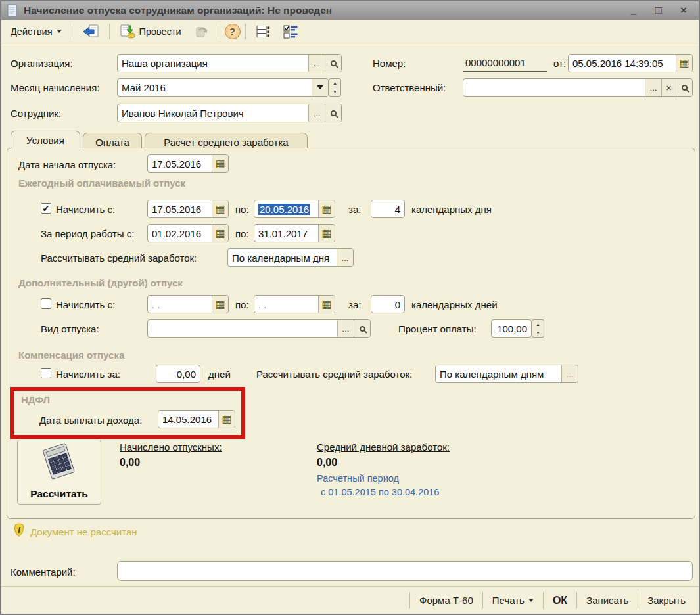 Image resolution: width=700 pixels, height=615 pixels. I want to click on minimize-button: _, so click(634, 11).